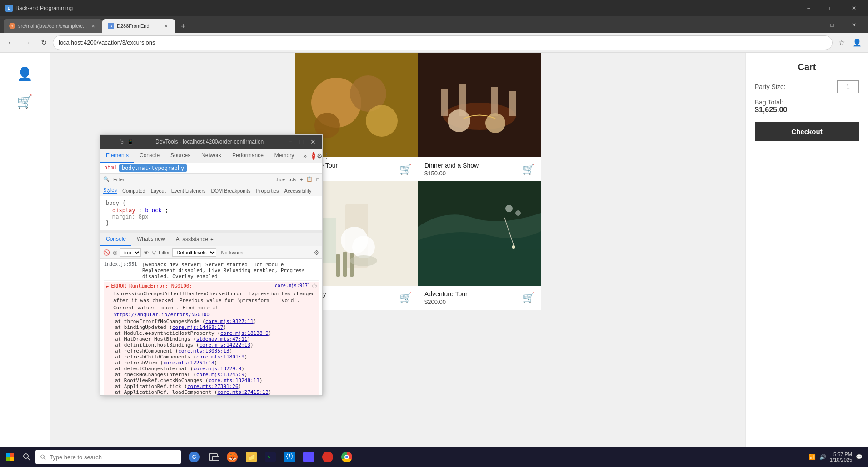  What do you see at coordinates (215, 210) in the screenshot?
I see `css-display-rule: display : block ;` at bounding box center [215, 210].